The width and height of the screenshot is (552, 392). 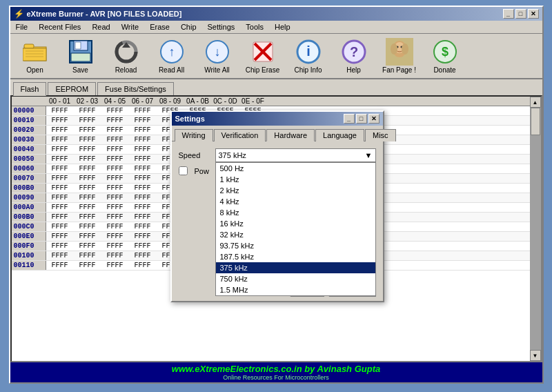 What do you see at coordinates (374, 119) in the screenshot?
I see `settings-close: ✕` at bounding box center [374, 119].